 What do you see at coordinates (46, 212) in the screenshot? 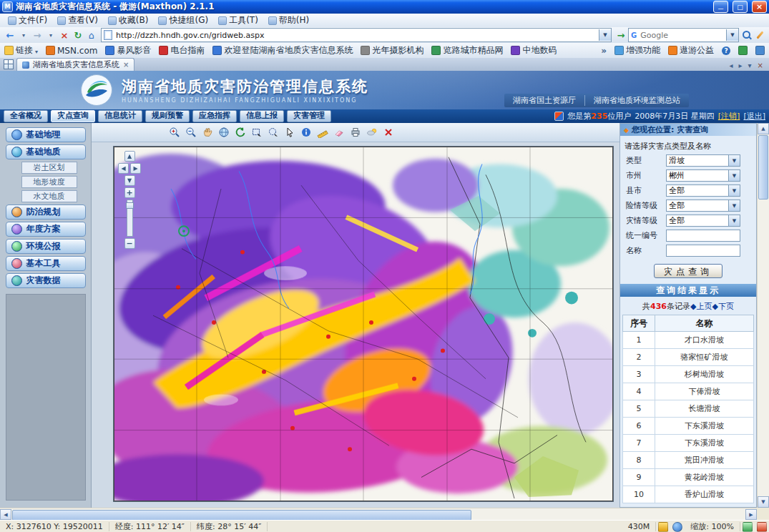
I see `sidebar-item-prevention-plan: 防治规划` at bounding box center [46, 212].